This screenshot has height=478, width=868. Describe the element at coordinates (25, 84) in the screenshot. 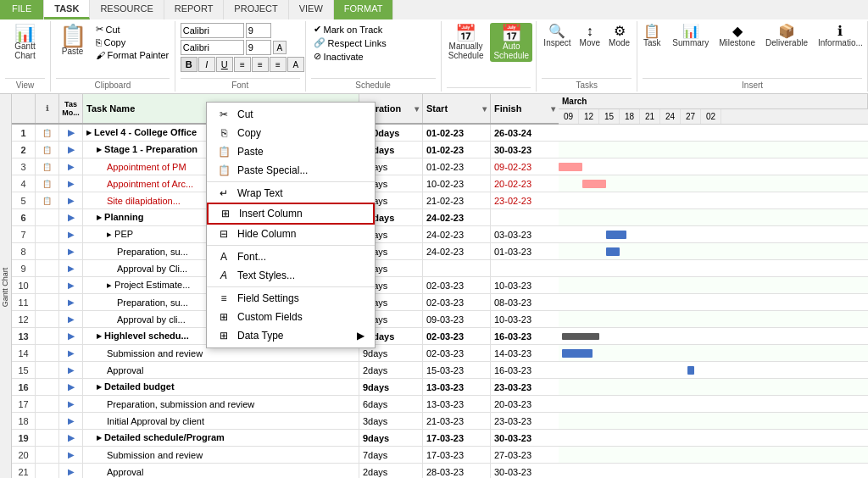

I see `group-view-label: View` at that location.